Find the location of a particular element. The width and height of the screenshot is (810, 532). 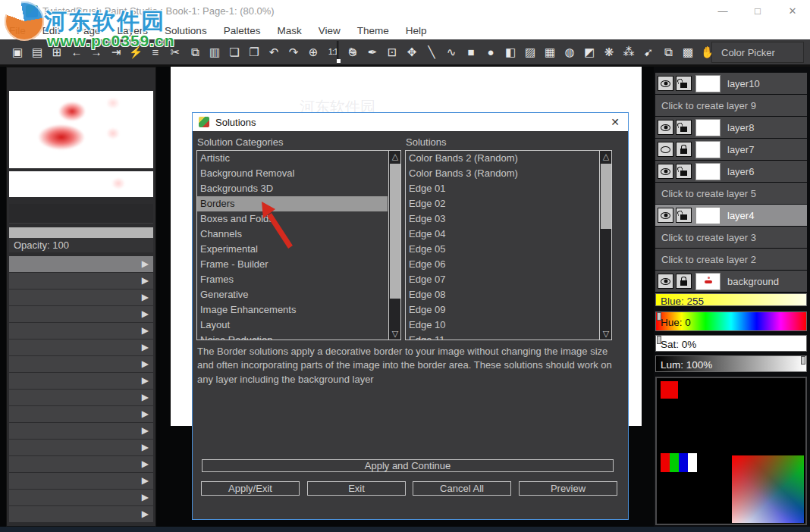

category-item: Boxes and Folds is located at coordinates (293, 219).